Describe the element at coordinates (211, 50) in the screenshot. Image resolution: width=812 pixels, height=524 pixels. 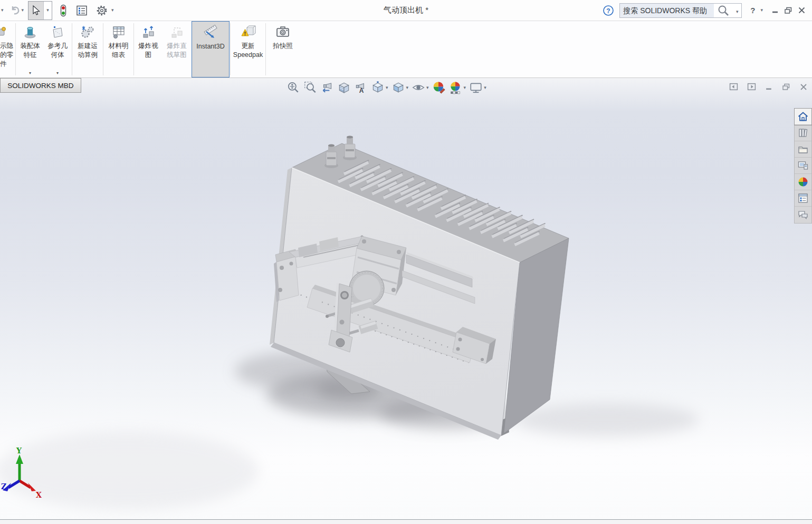
I see `ribbon-instant3d: Instant3D` at that location.